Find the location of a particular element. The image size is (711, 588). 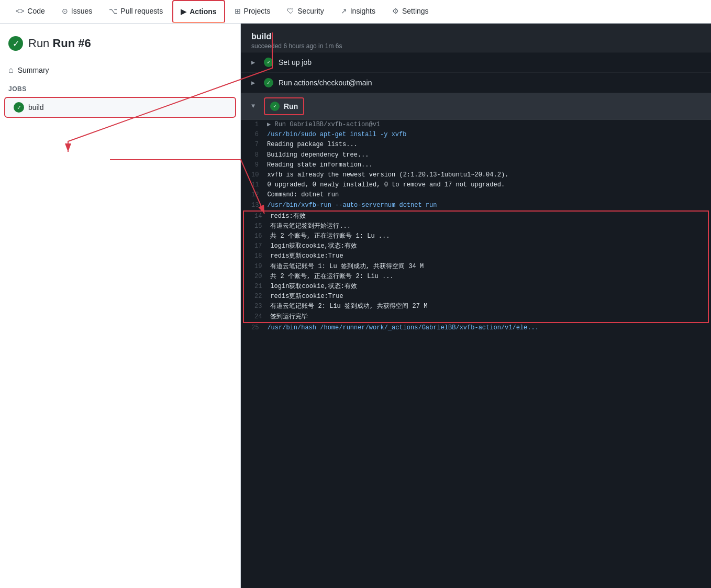

home-icon: ⌂ is located at coordinates (11, 70).